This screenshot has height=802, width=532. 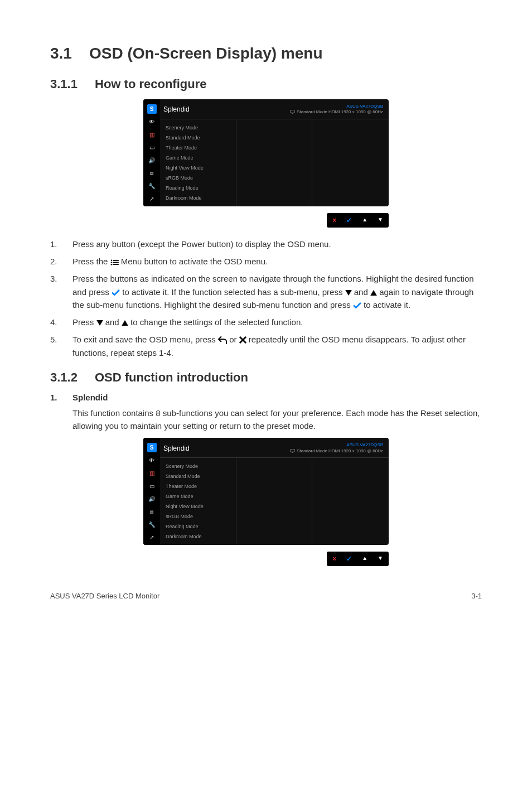 I want to click on list-item: 4. Press and to change the settings of t…, so click(x=266, y=322).